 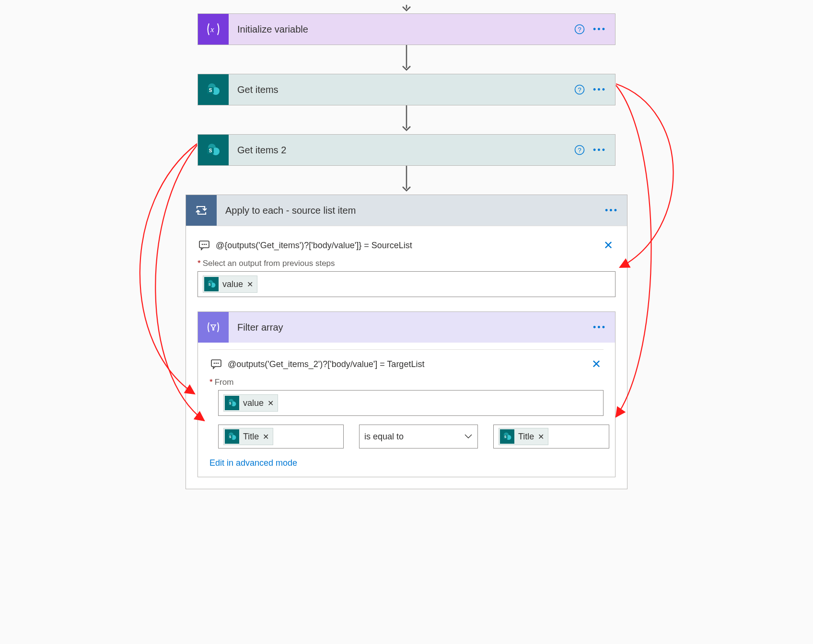 What do you see at coordinates (406, 90) in the screenshot?
I see `step-get-items: S Get items ? •••` at bounding box center [406, 90].